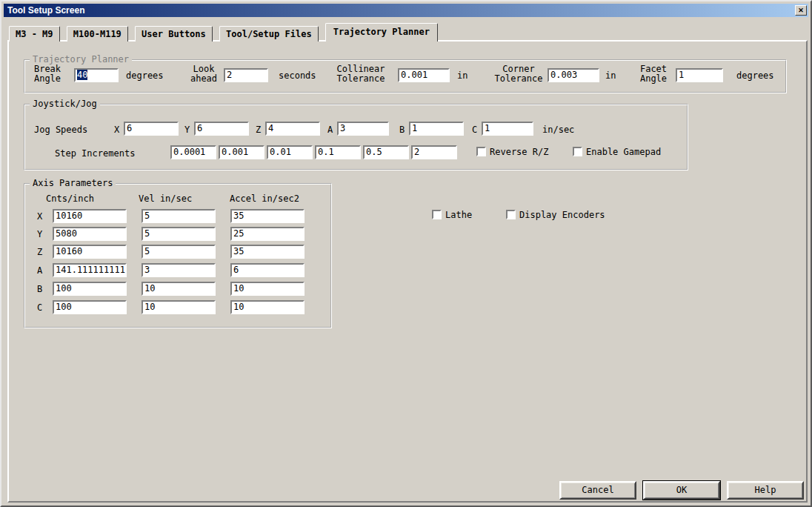 This screenshot has height=507, width=812. What do you see at coordinates (90, 252) in the screenshot?
I see `axis-z-cnts-field: 10160` at bounding box center [90, 252].